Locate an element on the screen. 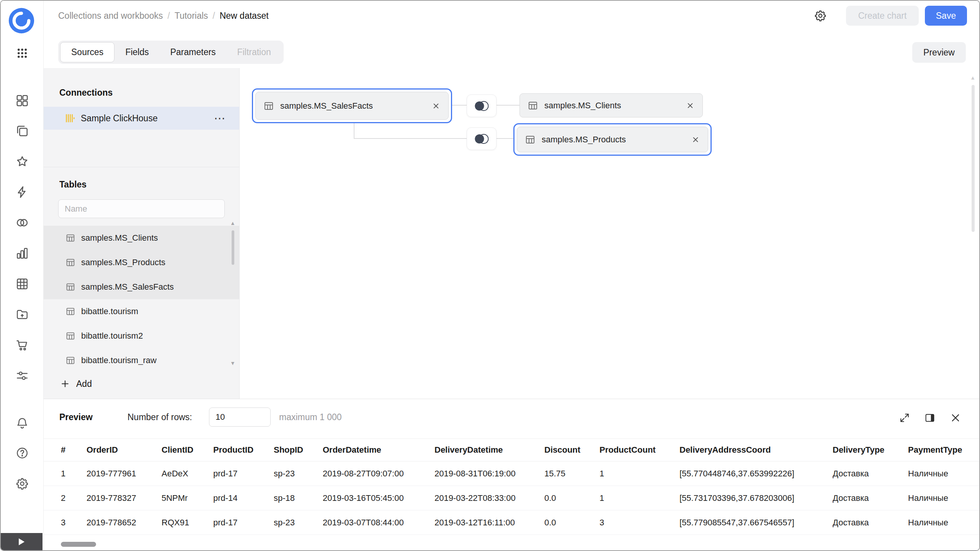  node-clients: samples.MS_Clients is located at coordinates (611, 106).